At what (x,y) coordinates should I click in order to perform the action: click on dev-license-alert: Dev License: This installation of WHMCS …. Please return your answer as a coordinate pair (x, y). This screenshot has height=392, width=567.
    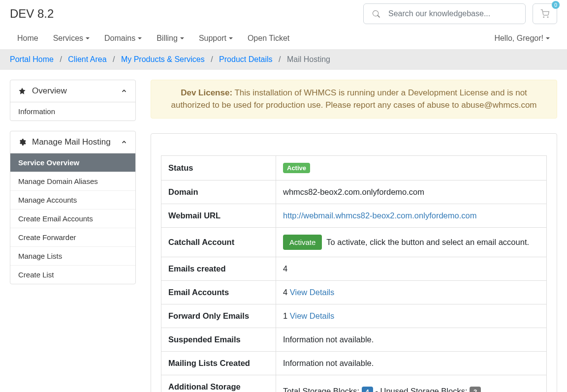
    Looking at the image, I should click on (354, 99).